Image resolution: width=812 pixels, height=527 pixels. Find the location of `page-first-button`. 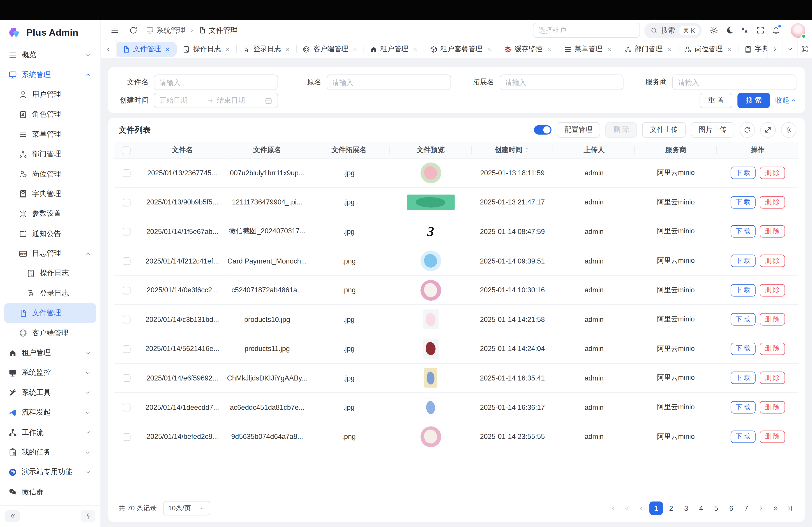

page-first-button is located at coordinates (612, 509).